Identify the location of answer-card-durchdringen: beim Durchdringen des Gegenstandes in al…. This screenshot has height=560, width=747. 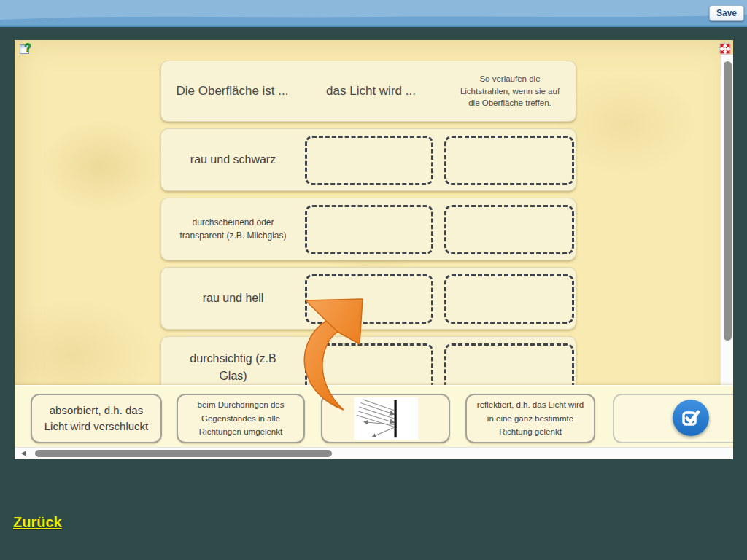
(241, 419).